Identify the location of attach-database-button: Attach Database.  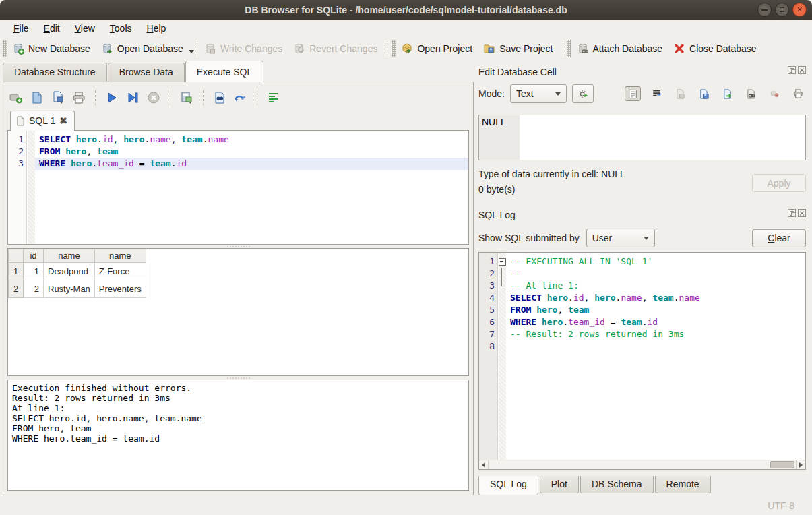
(621, 49).